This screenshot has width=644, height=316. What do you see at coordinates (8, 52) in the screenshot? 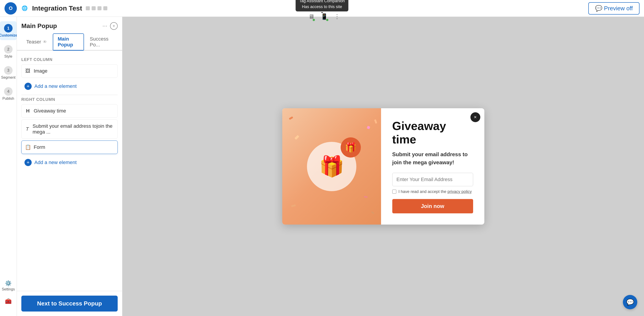
I see `sidebar-item-style: 2 Style` at bounding box center [8, 52].